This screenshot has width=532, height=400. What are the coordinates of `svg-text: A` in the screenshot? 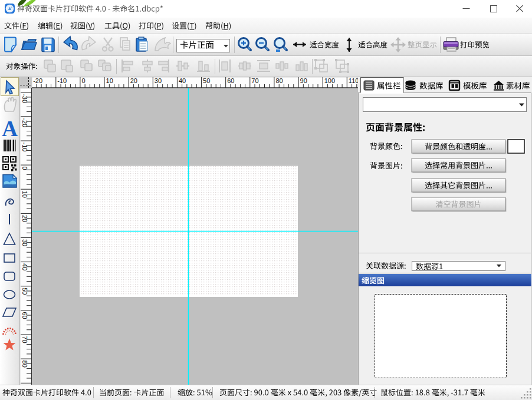 It's located at (9, 128).